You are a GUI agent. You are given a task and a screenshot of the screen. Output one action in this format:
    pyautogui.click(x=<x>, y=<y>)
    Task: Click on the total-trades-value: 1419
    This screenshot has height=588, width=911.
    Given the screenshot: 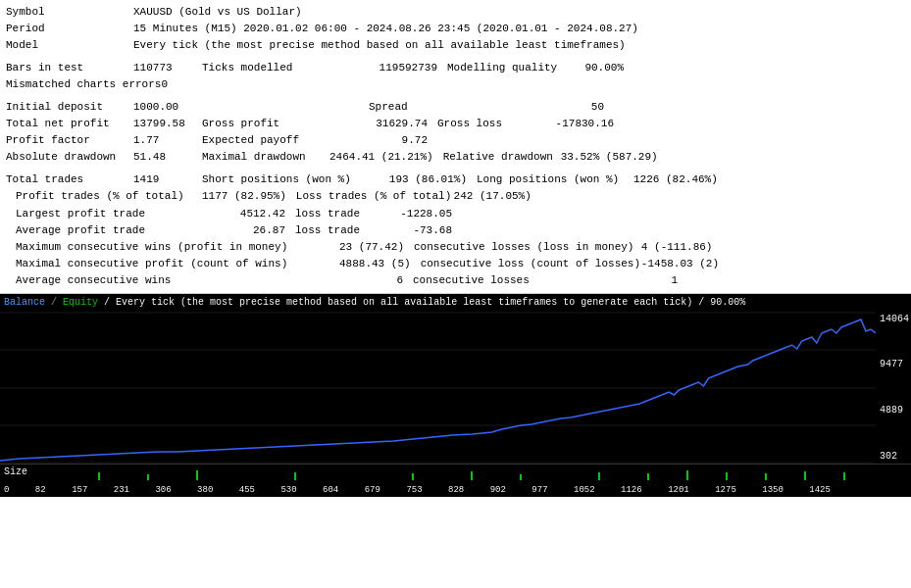 What is the action you would take?
    pyautogui.click(x=168, y=180)
    